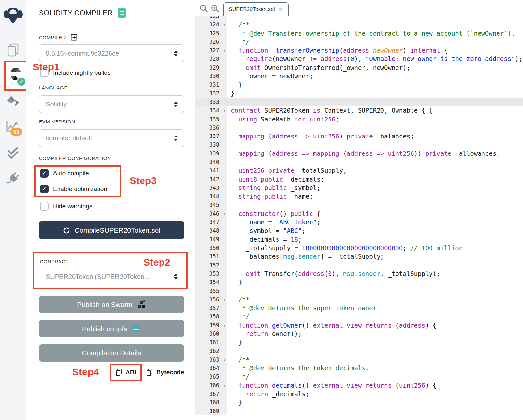  What do you see at coordinates (359, 231) in the screenshot?
I see `code-line: 348 _symbol = "ABC";` at bounding box center [359, 231].